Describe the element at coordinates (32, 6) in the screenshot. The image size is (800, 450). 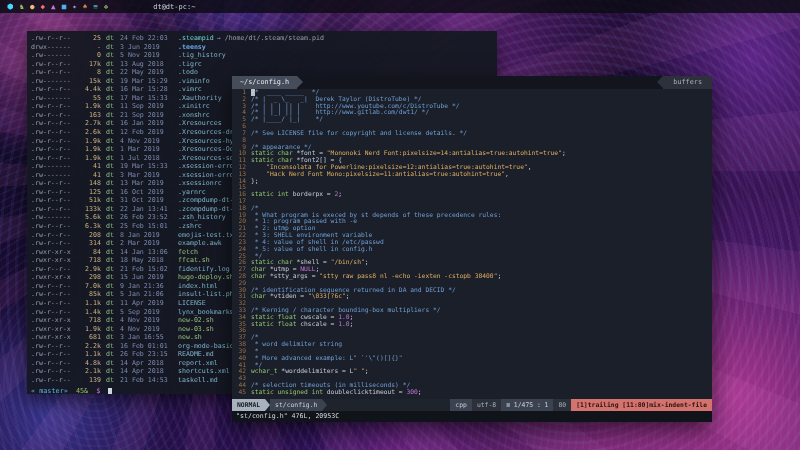
I see `workspace-icon: ●` at that location.